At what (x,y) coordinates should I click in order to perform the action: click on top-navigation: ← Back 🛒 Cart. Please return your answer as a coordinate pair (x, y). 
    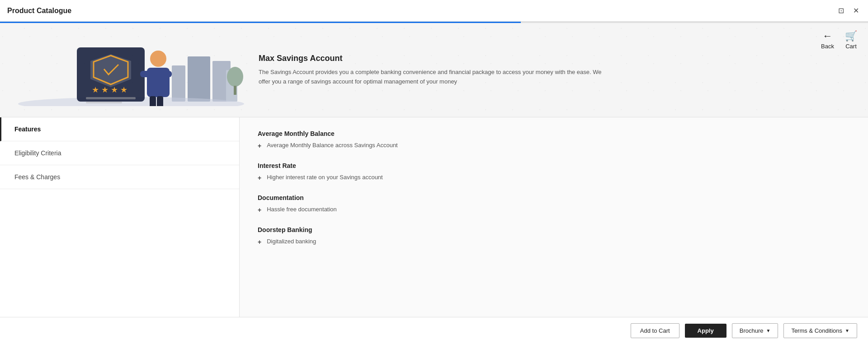
    Looking at the image, I should click on (839, 40).